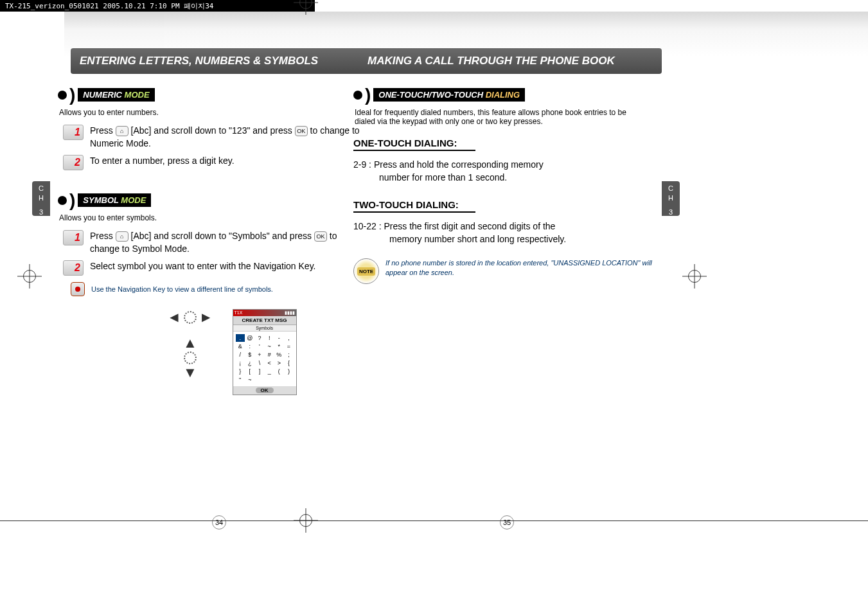 The image size is (868, 613). Describe the element at coordinates (439, 95) in the screenshot. I see `dialing-header: ) ONE-TOUCH/TWO-TOUCH DIALING` at that location.